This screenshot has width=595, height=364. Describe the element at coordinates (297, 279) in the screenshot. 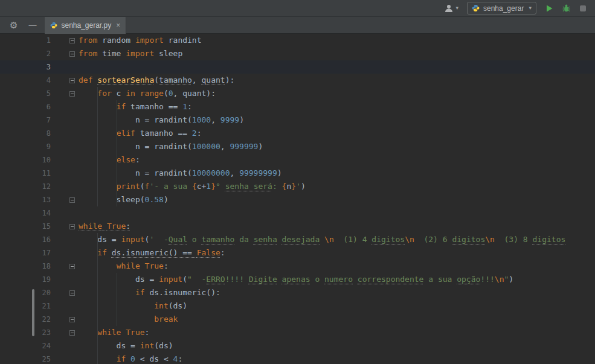

I see `code-line: 19 ds = input(" -ERRO!!!! Digite apenas …` at that location.